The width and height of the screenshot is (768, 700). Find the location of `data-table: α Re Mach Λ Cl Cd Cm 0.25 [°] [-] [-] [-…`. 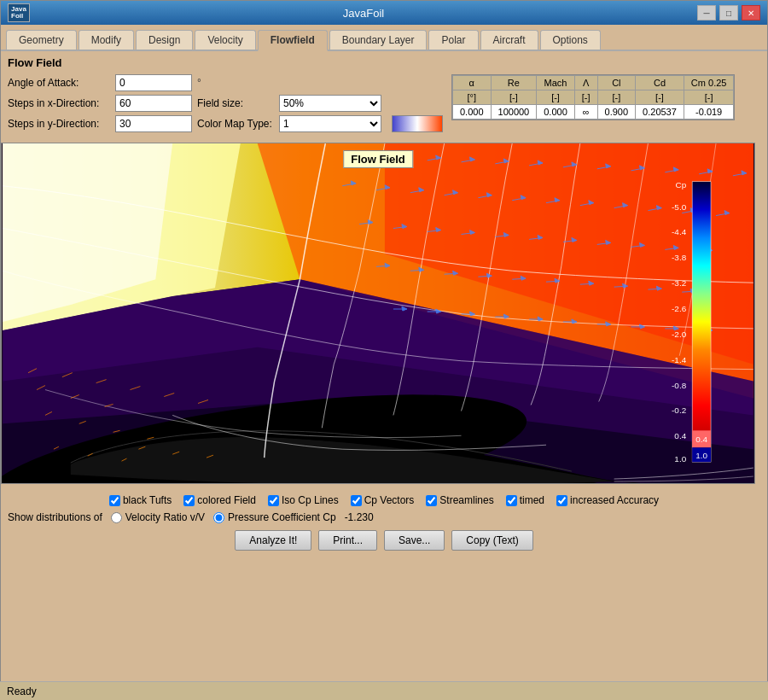

data-table: α Re Mach Λ Cl Cd Cm 0.25 [°] [-] [-] [-… is located at coordinates (593, 97).